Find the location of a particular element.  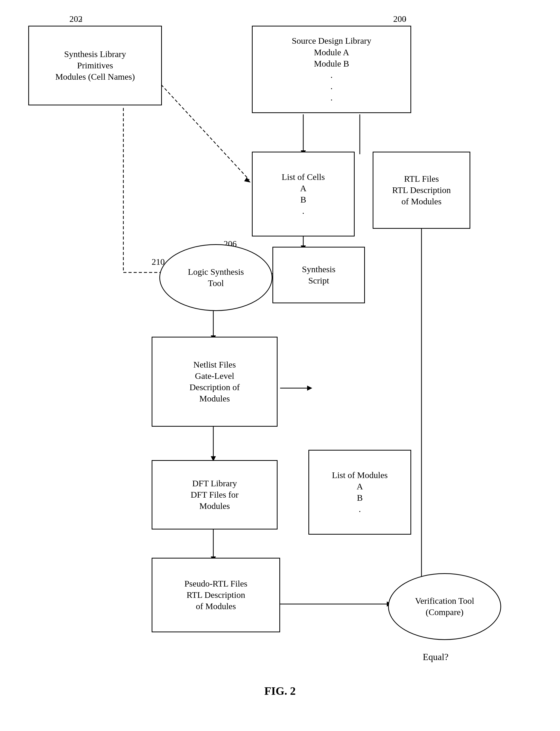

source-design-module-a: Module A is located at coordinates (332, 52).